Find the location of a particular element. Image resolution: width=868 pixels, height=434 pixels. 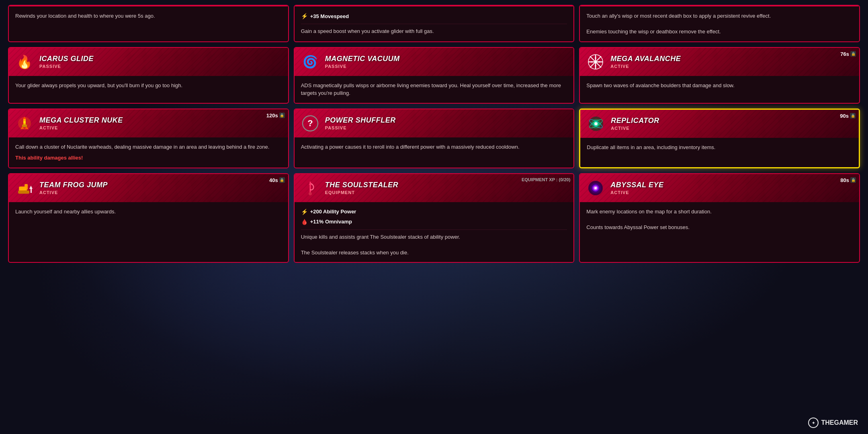

card-cooldown: 90s 🔒 is located at coordinates (848, 116).